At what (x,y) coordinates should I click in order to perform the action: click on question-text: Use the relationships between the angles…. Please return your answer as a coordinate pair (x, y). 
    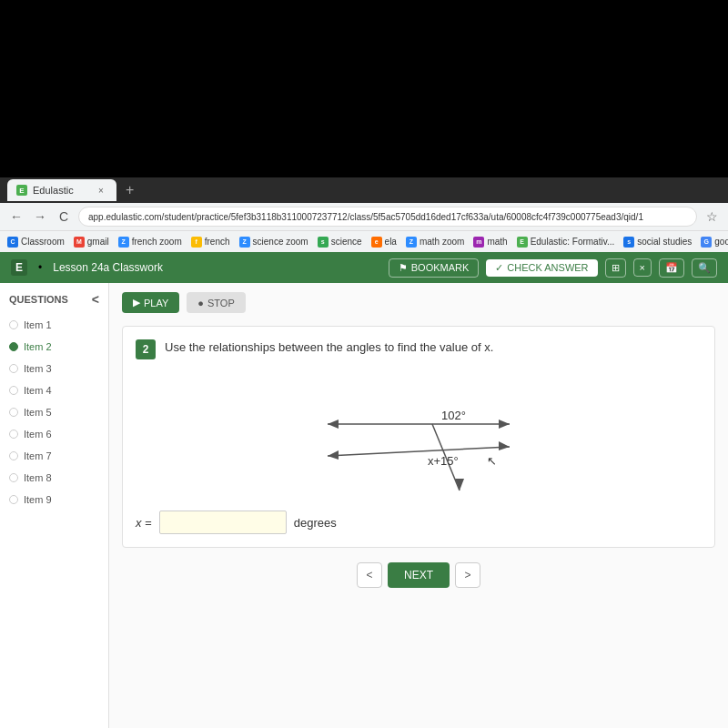
    Looking at the image, I should click on (329, 348).